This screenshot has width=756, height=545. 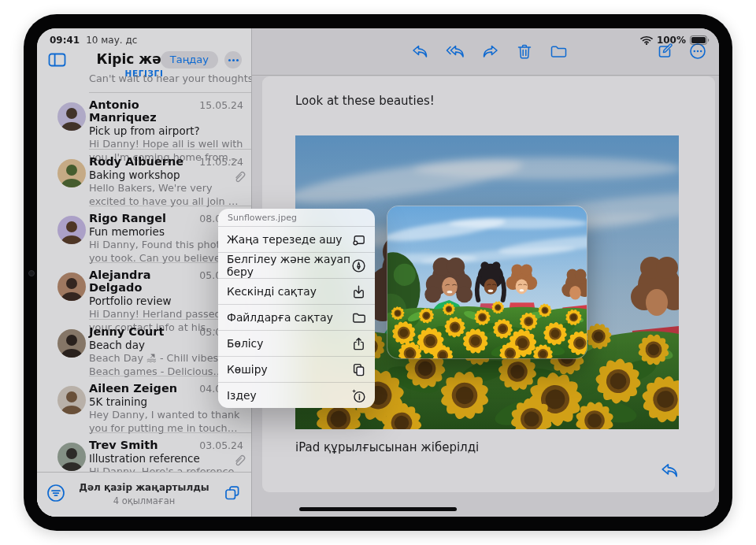 What do you see at coordinates (128, 218) in the screenshot?
I see `email-sender: Rigo Rangel` at bounding box center [128, 218].